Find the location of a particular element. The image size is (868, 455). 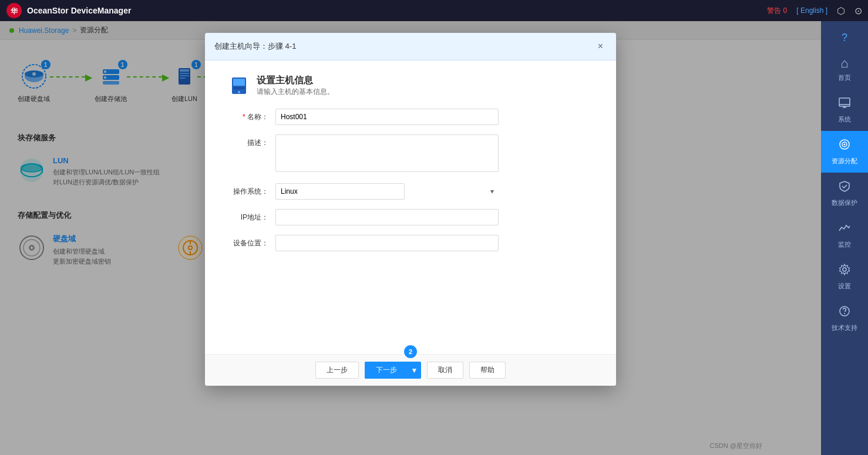

monitor-icon is located at coordinates (845, 230).